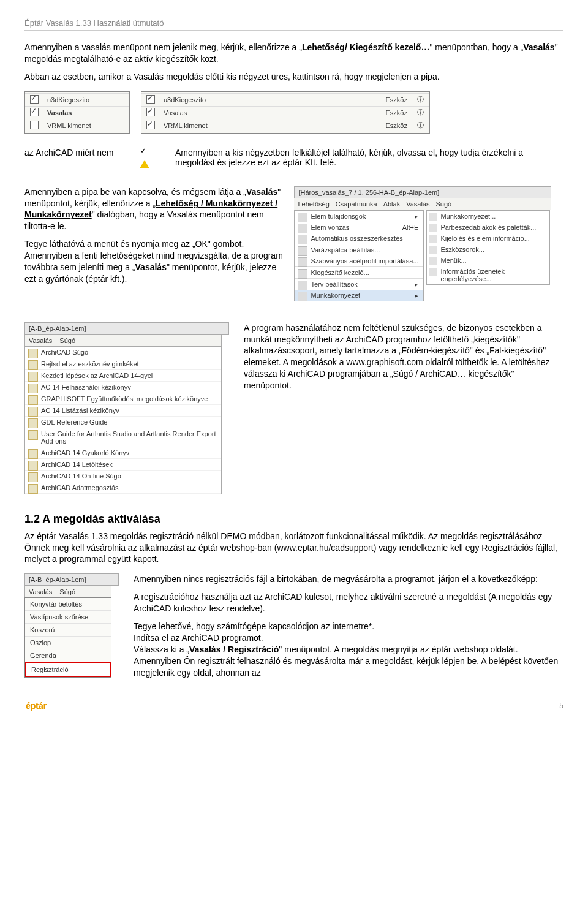  What do you see at coordinates (129, 437) in the screenshot?
I see `t: User Guide for Artlantis Studio and Artl…` at bounding box center [129, 437].